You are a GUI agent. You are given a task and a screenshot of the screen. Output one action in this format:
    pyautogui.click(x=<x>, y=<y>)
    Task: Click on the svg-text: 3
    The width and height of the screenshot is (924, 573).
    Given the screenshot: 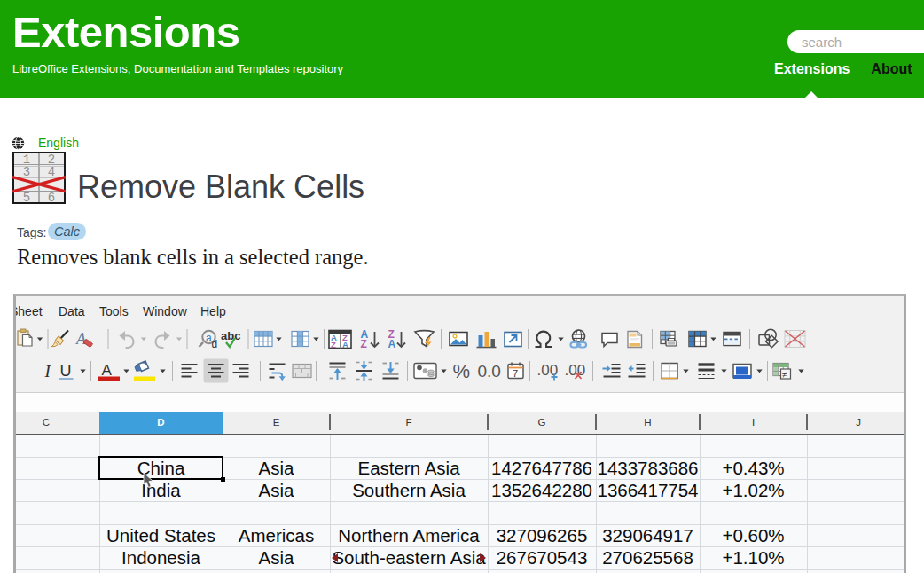 What is the action you would take?
    pyautogui.click(x=27, y=172)
    